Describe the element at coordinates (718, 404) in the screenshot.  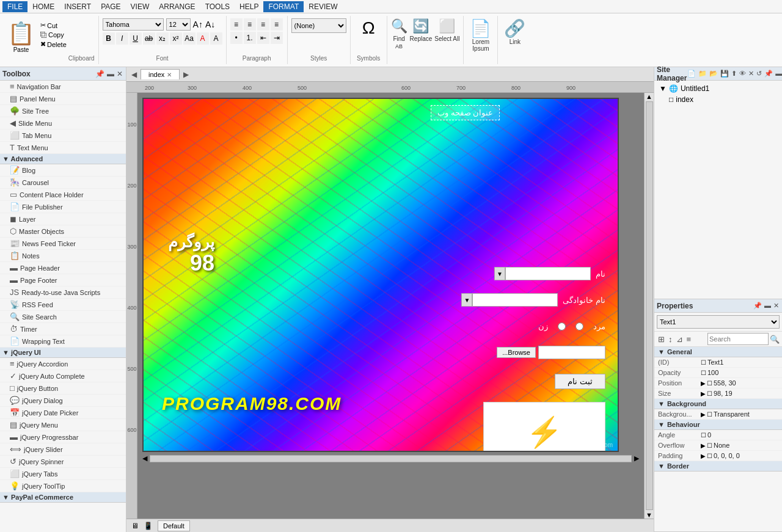
I see `background-section-header: ▼ Background` at that location.